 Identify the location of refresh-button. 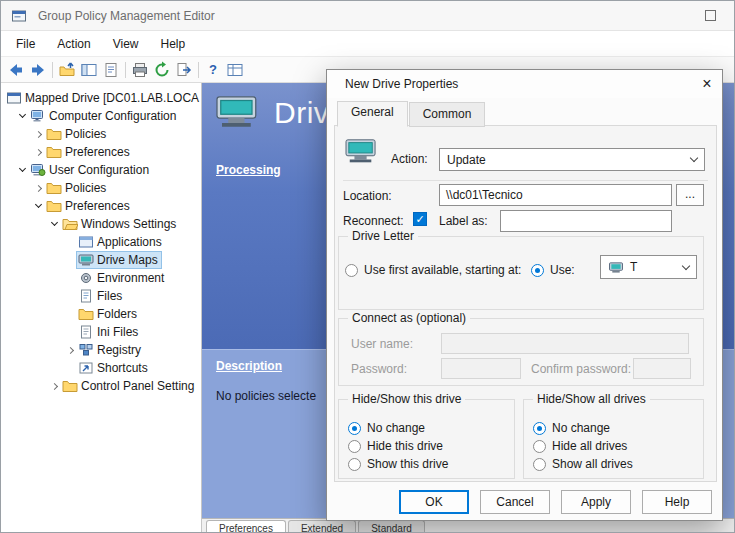
(162, 70).